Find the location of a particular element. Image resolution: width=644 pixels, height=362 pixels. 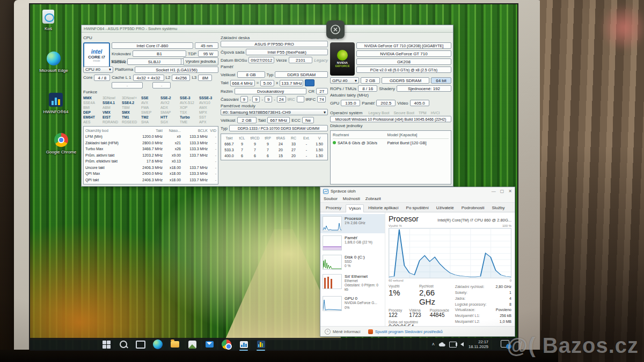

tab: Historie aplikací is located at coordinates (383, 208).